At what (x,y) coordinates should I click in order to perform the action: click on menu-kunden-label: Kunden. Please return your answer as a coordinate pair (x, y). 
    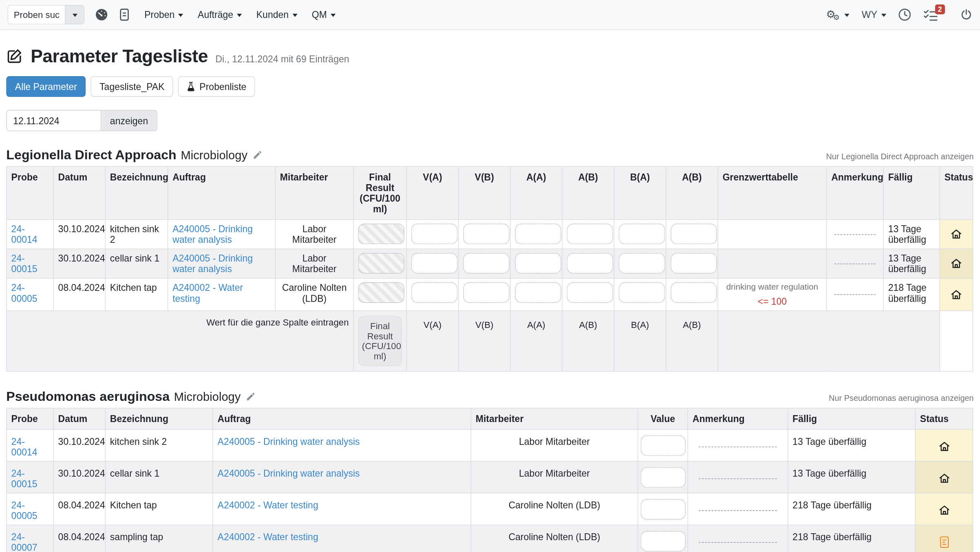
    Looking at the image, I should click on (272, 15).